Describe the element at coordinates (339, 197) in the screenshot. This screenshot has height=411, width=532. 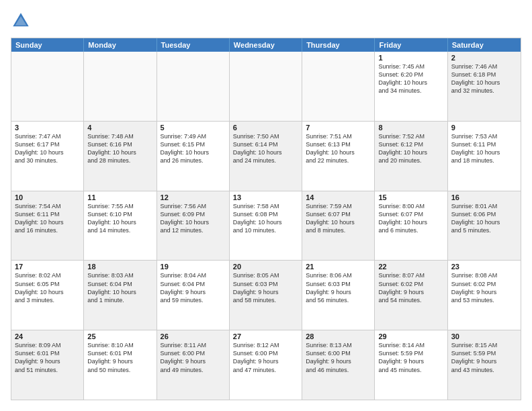
I see `day-number: 14` at that location.